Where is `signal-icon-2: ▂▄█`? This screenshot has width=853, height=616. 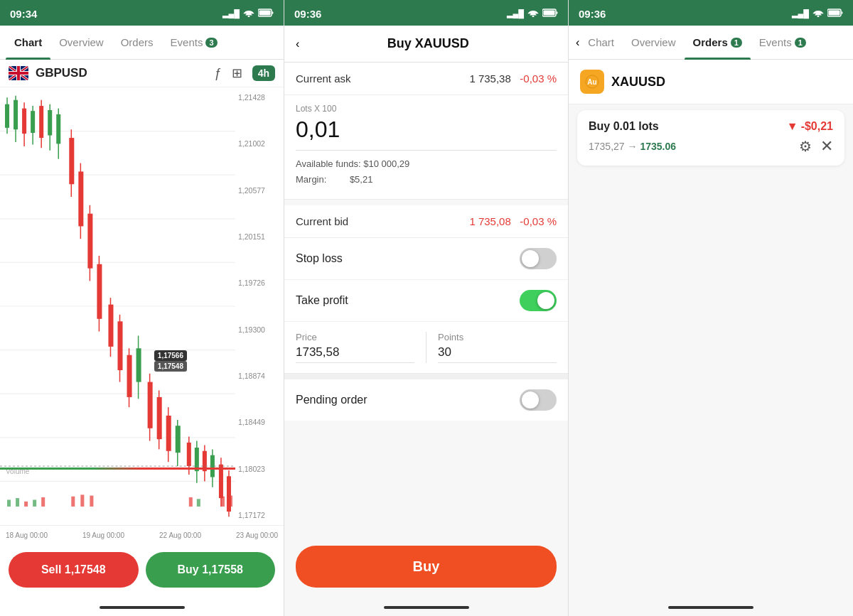
signal-icon-2: ▂▄█ is located at coordinates (515, 14).